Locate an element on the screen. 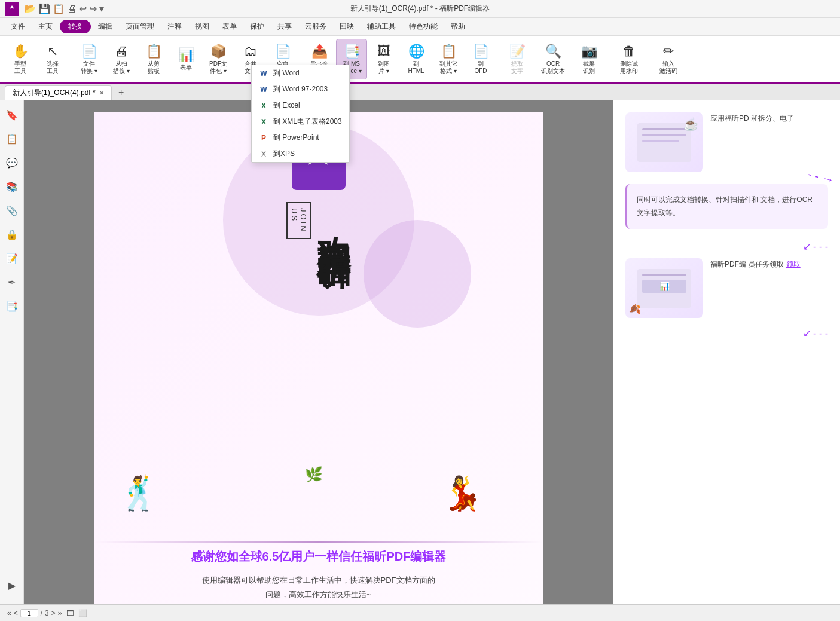 The image size is (840, 621). decorative-circle-medium is located at coordinates (417, 274).